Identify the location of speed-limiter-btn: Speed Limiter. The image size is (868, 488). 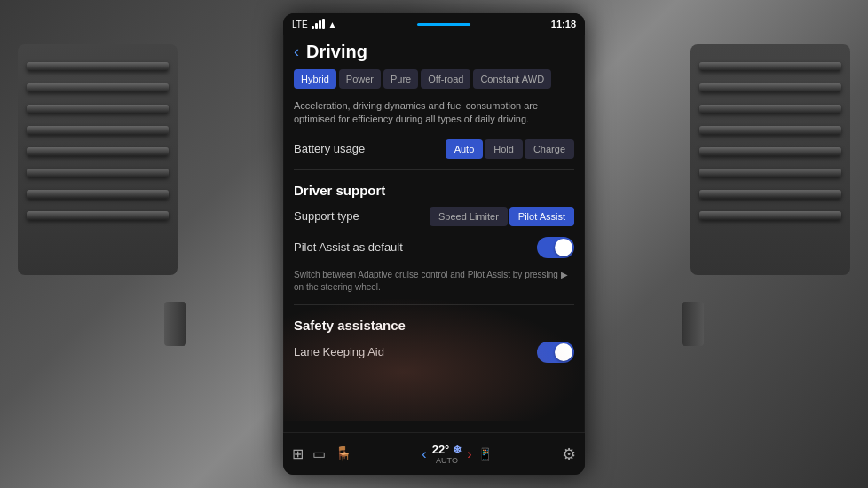
(469, 216).